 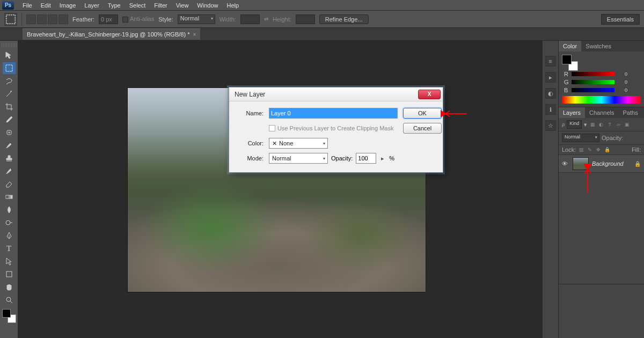 I want to click on opacity-unit: %, so click(x=392, y=158).